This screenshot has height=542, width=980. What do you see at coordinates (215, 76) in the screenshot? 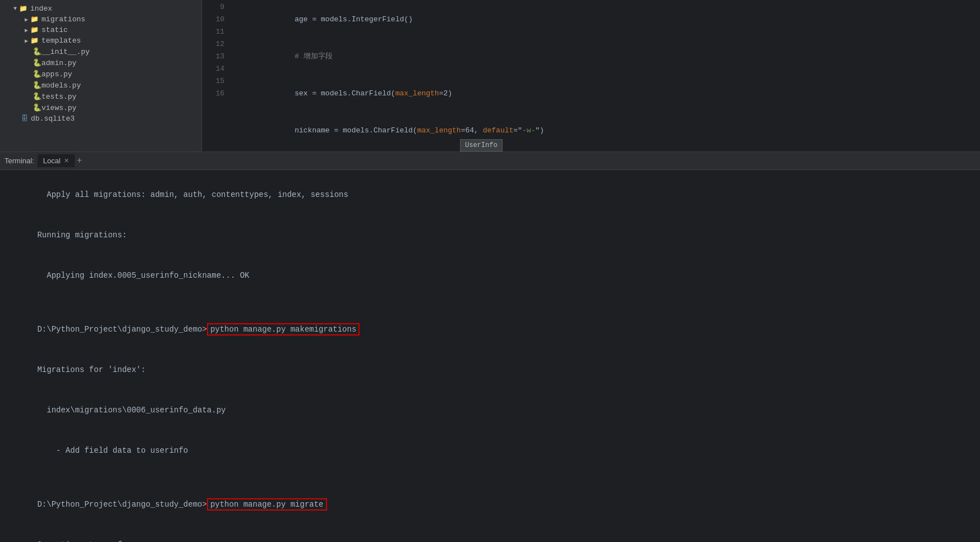
I see `line-numbers: 9 10 11 12 13 14 15 16` at bounding box center [215, 76].